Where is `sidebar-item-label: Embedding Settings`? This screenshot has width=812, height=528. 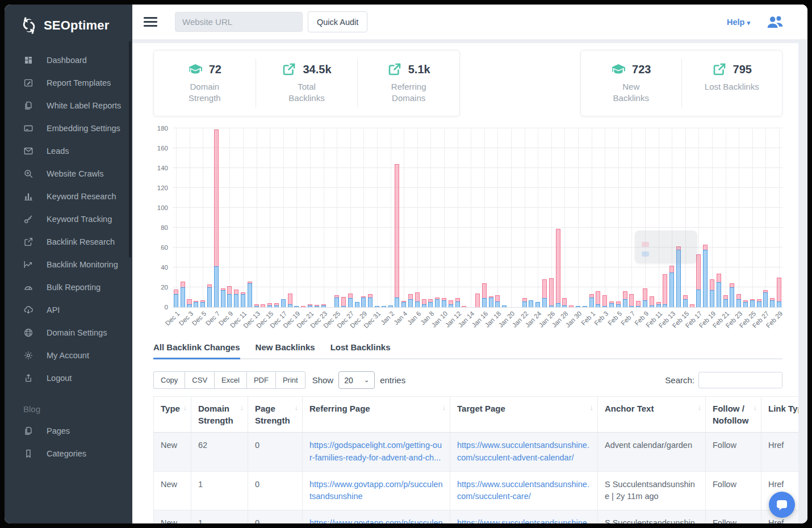
sidebar-item-label: Embedding Settings is located at coordinates (83, 128).